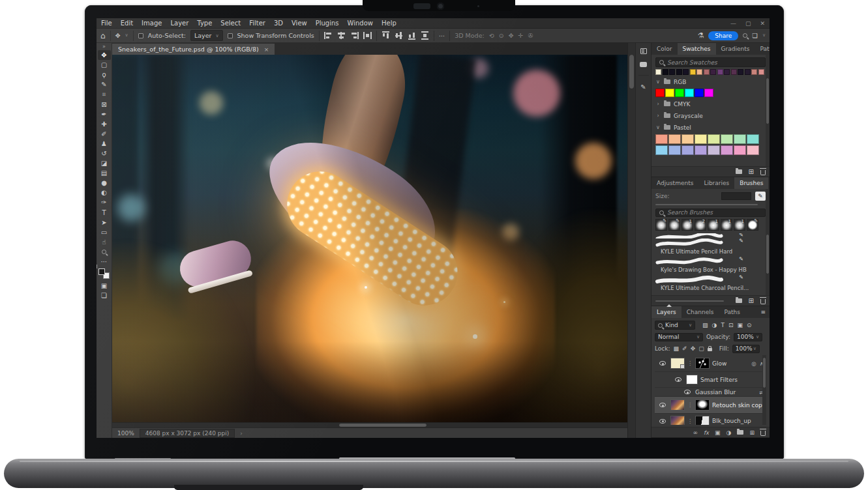 This screenshot has width=868, height=490. What do you see at coordinates (299, 23) in the screenshot?
I see `menu-view: View` at bounding box center [299, 23].